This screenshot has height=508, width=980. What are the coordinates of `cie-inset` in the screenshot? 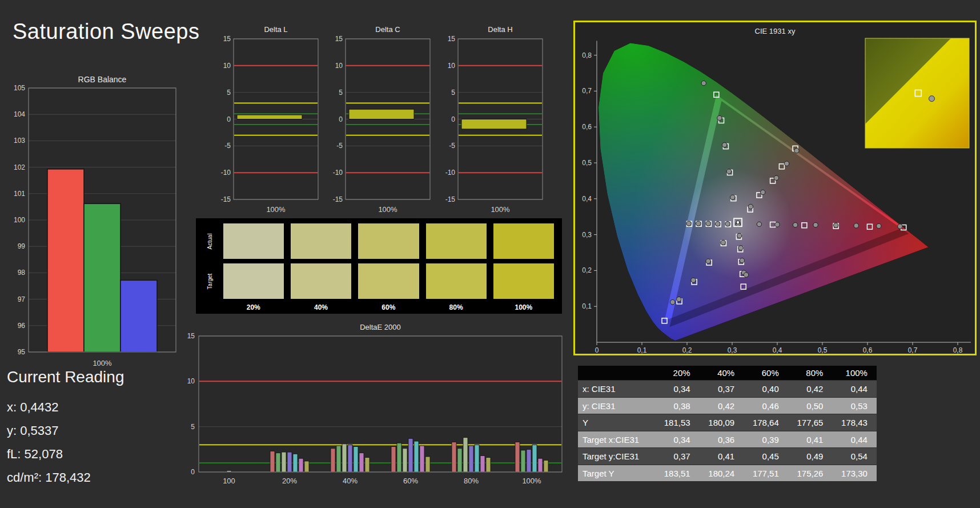 It's located at (917, 93).